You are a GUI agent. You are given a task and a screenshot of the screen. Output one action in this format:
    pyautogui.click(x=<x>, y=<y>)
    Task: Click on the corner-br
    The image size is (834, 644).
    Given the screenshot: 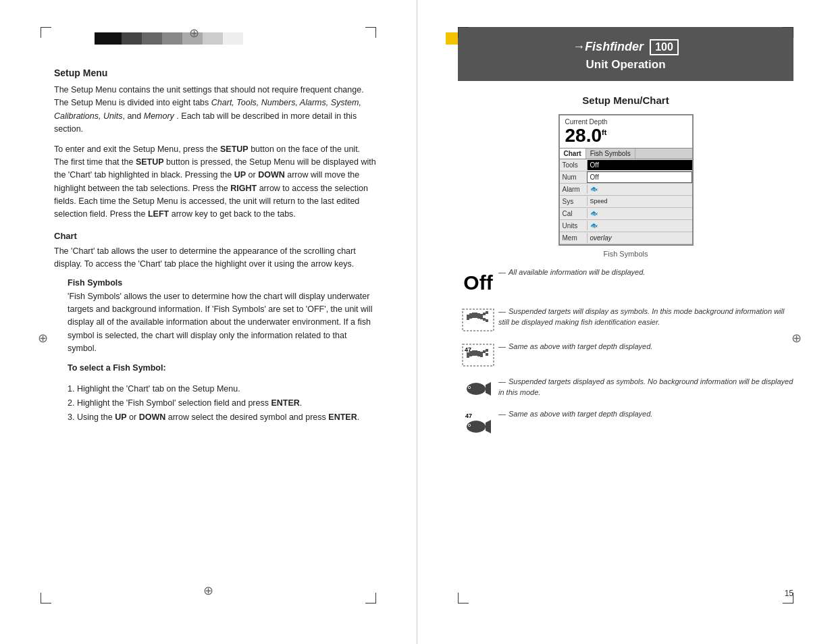 What is the action you would take?
    pyautogui.click(x=371, y=598)
    